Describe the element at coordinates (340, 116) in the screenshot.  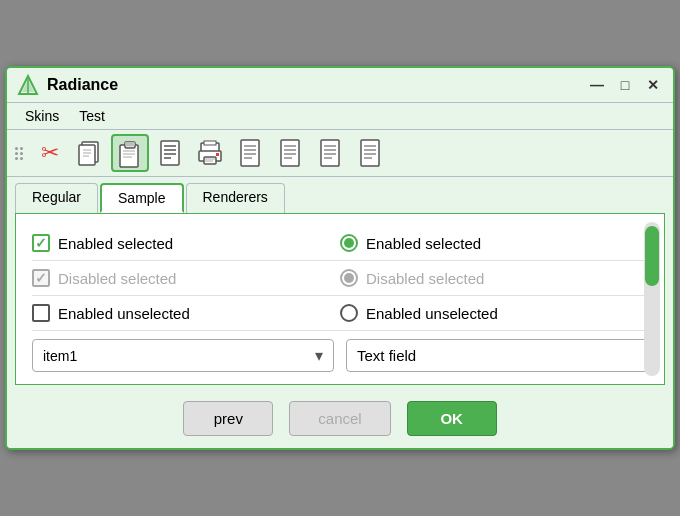
I see `menu-bar: Skins Test` at that location.